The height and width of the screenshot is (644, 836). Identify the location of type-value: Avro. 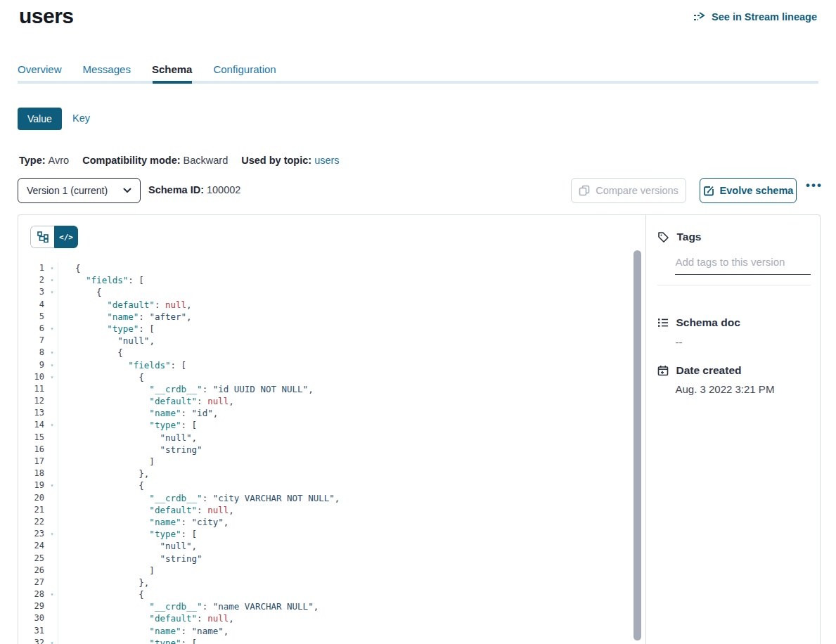
(59, 160).